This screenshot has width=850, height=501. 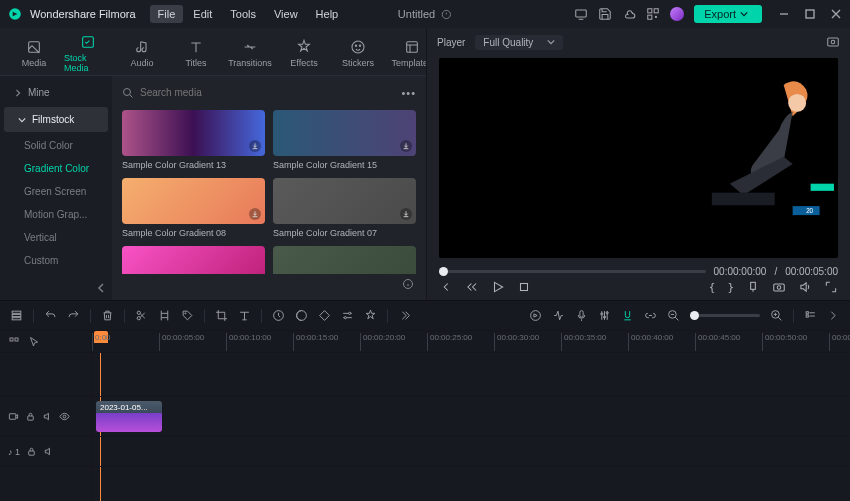 What do you see at coordinates (328, 14) in the screenshot?
I see `menu-help: Help` at bounding box center [328, 14].